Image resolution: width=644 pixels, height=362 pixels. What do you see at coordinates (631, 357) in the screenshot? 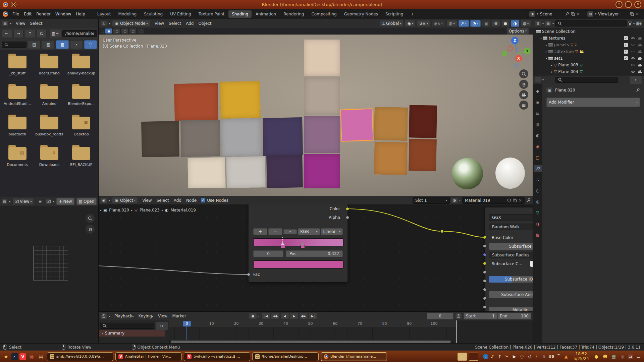
I see `extra-archive-a: a` at bounding box center [631, 357].